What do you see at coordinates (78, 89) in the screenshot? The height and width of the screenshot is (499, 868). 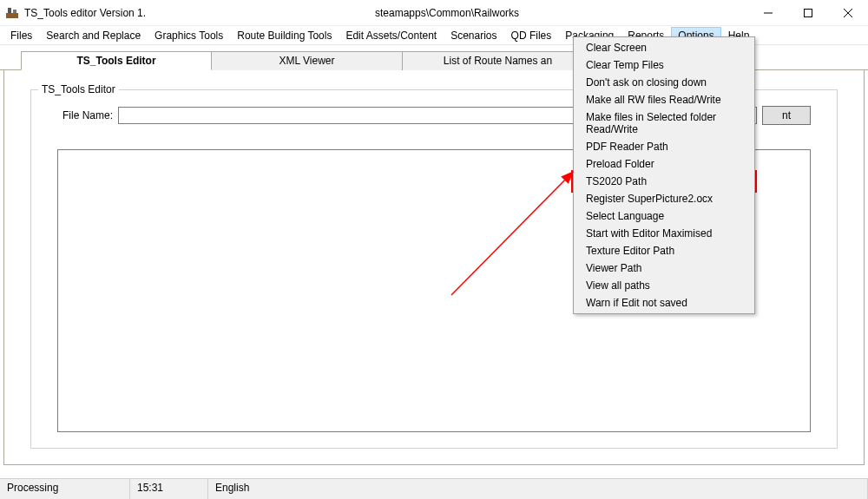 I see `groupbox-legend: TS_Tools Editor` at bounding box center [78, 89].